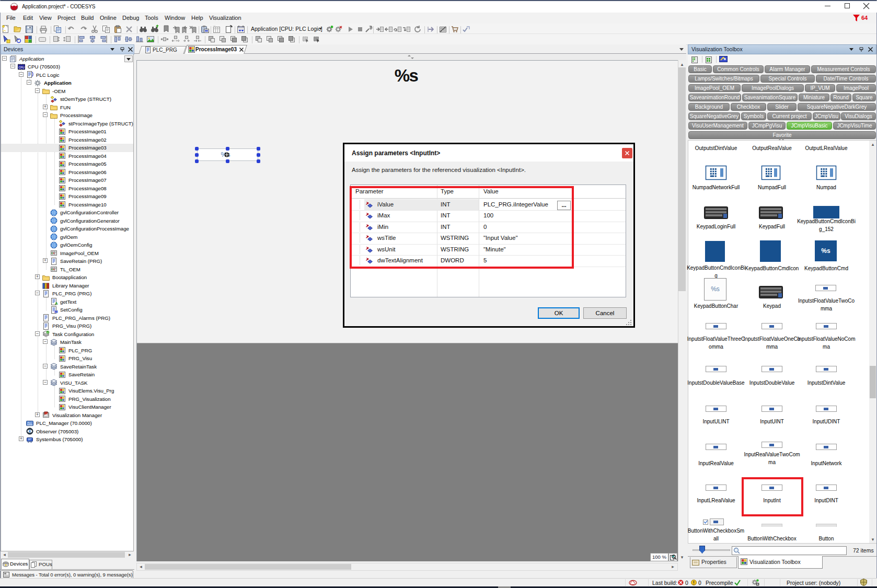 Image resolution: width=877 pixels, height=588 pixels. I want to click on svg-text: PLC, so click(30, 423).